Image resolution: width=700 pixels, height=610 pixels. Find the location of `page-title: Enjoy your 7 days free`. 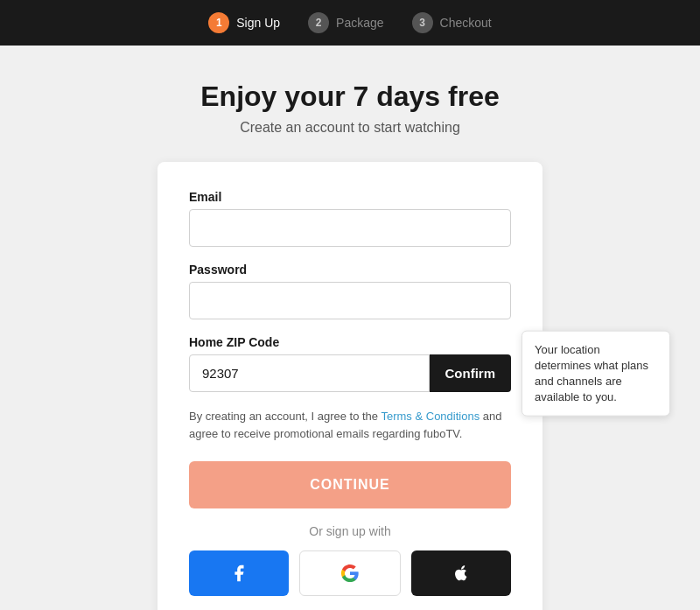

page-title: Enjoy your 7 days free is located at coordinates (350, 96).